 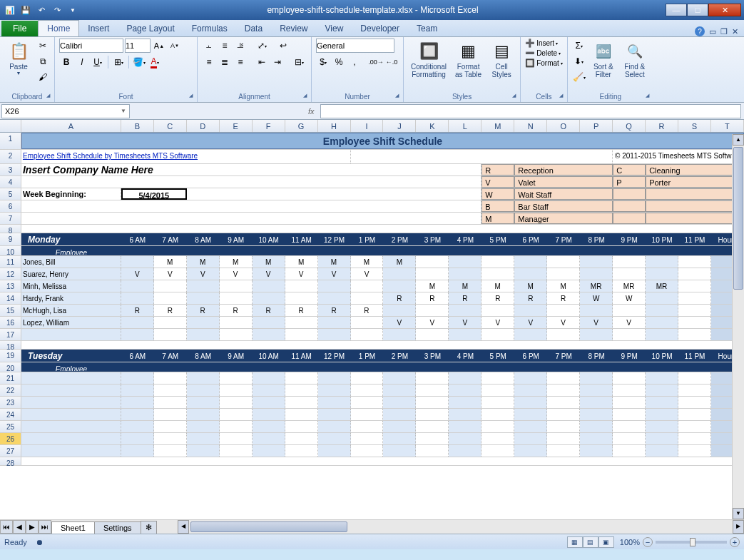 What do you see at coordinates (138, 240) in the screenshot?
I see `time-header: 6 AM` at bounding box center [138, 240].